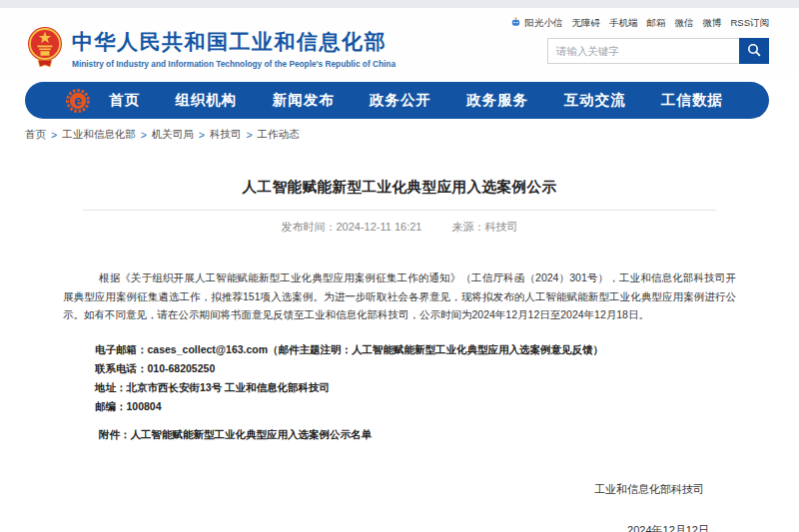 The image size is (799, 532). I want to click on quick-link-rss: RSS订阅, so click(749, 24).